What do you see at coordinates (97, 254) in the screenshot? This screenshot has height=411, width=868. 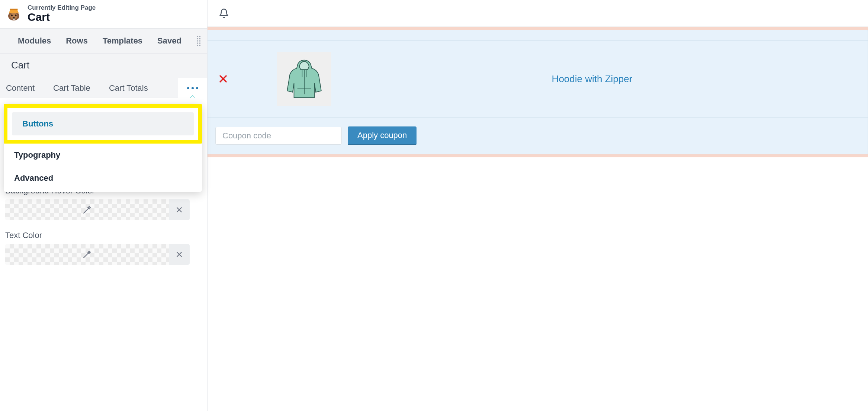 I see `text-color-row` at bounding box center [97, 254].